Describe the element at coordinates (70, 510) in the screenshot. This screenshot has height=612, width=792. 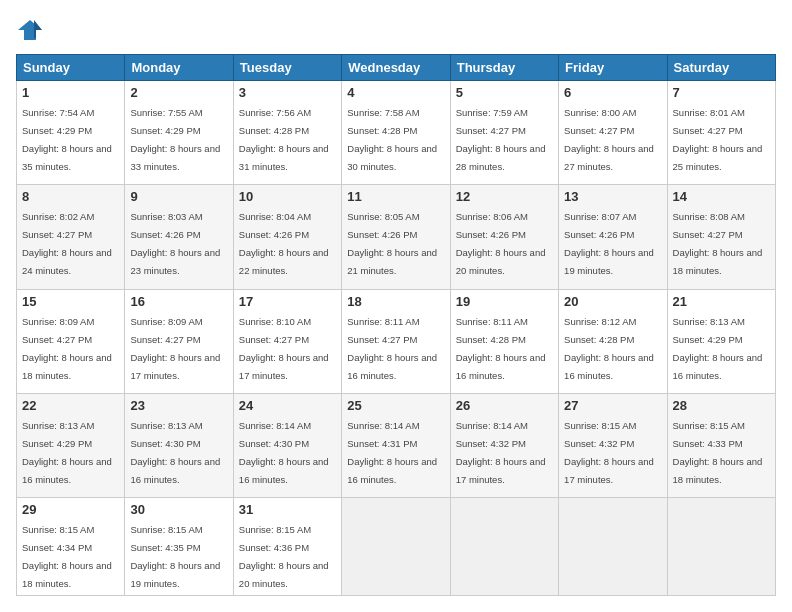
I see `day-number: 29` at that location.